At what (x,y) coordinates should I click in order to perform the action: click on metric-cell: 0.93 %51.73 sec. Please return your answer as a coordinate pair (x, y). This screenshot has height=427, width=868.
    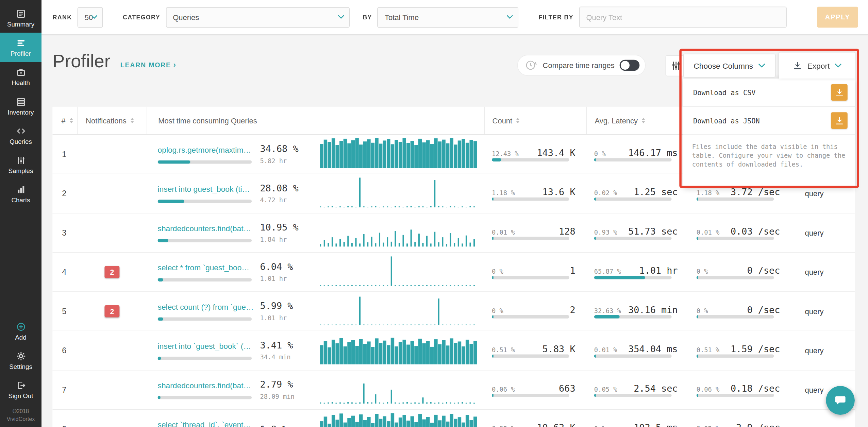
    Looking at the image, I should click on (637, 233).